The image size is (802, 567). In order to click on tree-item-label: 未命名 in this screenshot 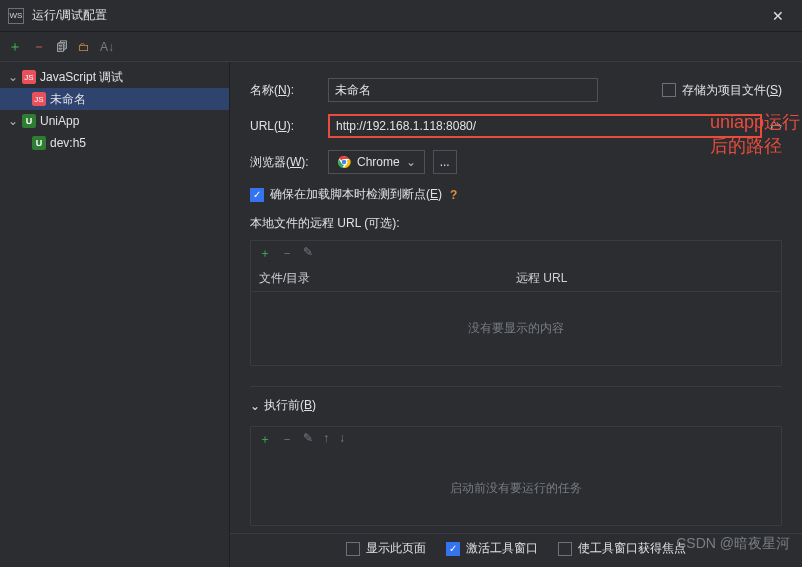, I will do `click(68, 100)`.